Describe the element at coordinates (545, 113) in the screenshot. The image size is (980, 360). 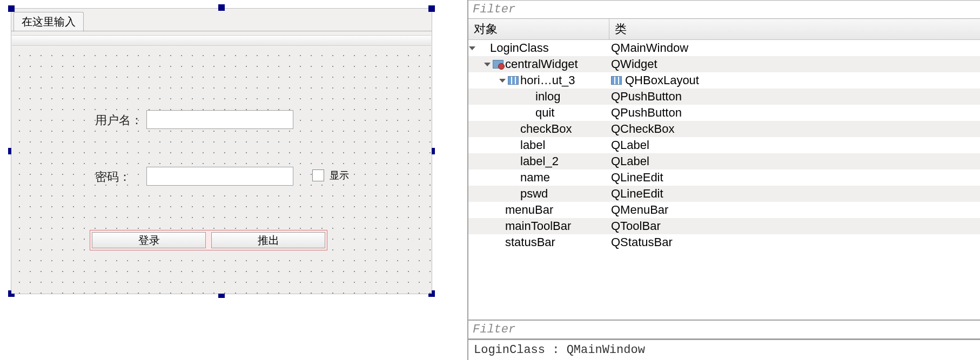
I see `object-name: quit` at that location.